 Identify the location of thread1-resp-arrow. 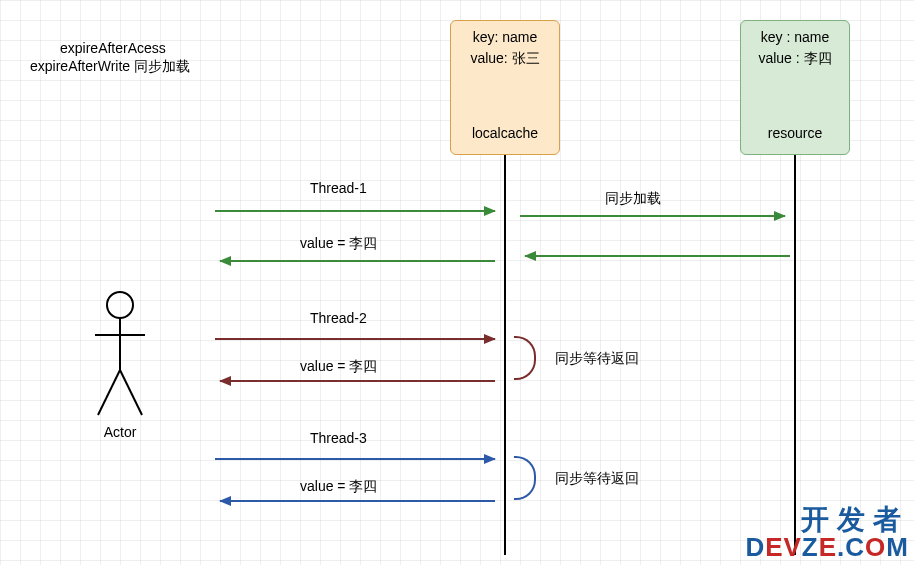
(358, 261).